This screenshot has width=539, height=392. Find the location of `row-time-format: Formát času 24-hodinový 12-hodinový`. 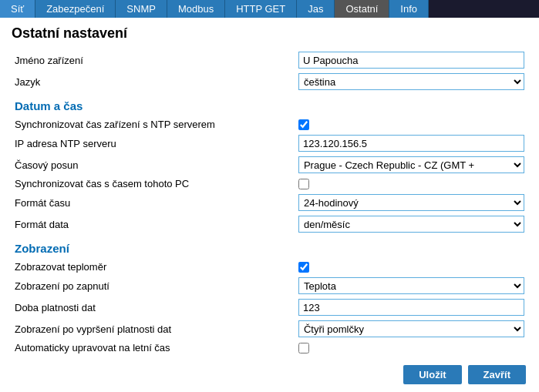

row-time-format: Formát času 24-hodinový 12-hodinový is located at coordinates (270, 203).